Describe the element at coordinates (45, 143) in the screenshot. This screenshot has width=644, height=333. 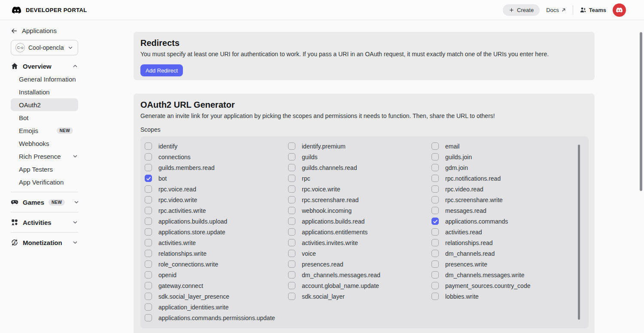
I see `sidebar-item-webhooks: Webhooks` at that location.